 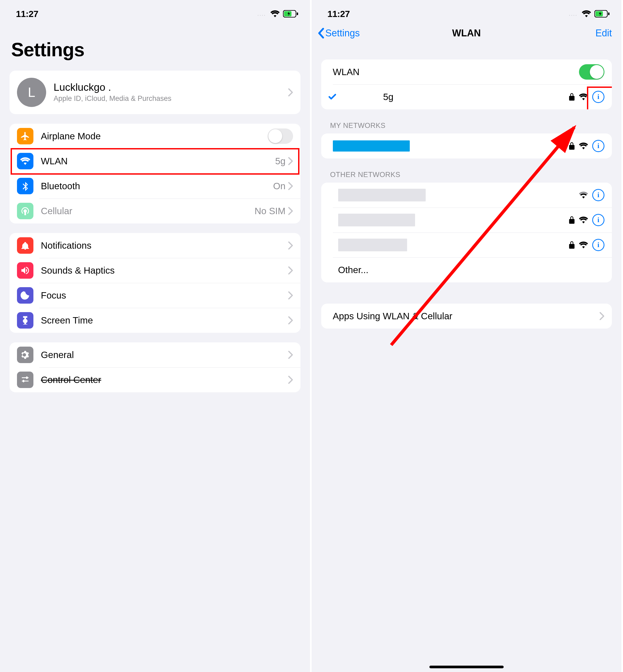 What do you see at coordinates (25, 136) in the screenshot?
I see `airplane-icon` at bounding box center [25, 136].